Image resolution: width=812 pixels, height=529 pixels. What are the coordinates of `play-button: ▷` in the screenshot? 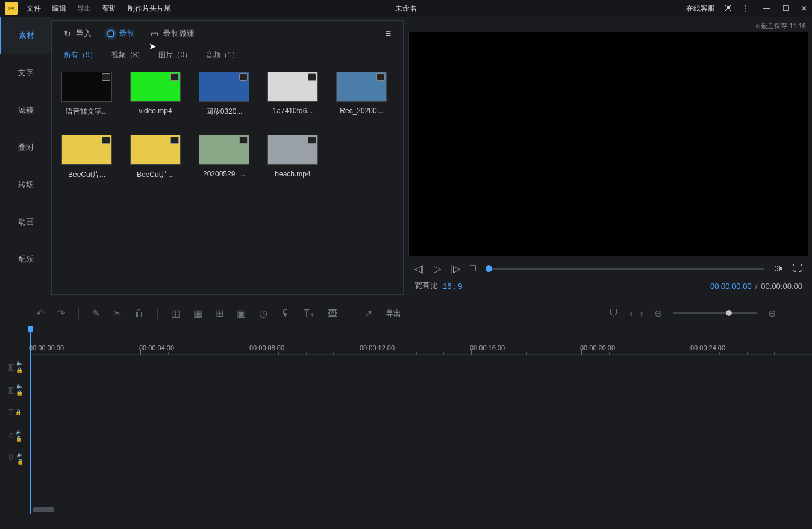 It's located at (437, 268).